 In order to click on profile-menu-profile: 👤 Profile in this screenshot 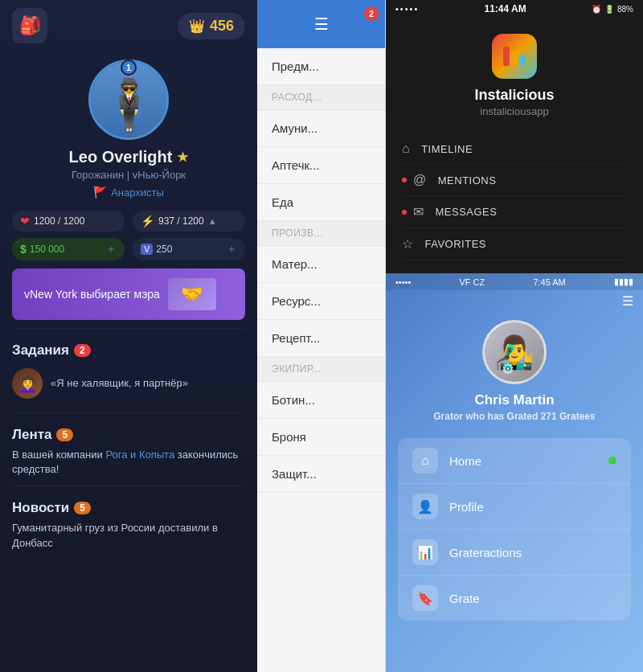, I will do `click(514, 506)`.